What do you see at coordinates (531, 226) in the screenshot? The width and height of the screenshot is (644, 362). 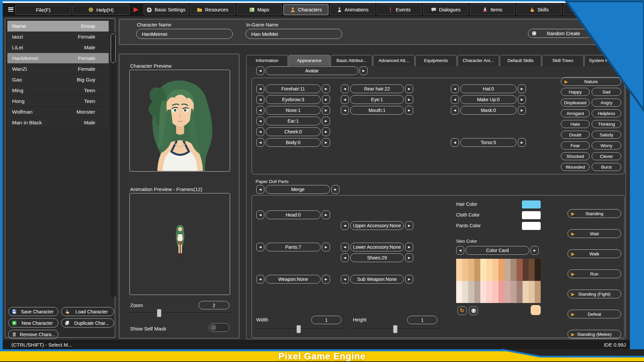 I see `pants-color-swatch` at bounding box center [531, 226].